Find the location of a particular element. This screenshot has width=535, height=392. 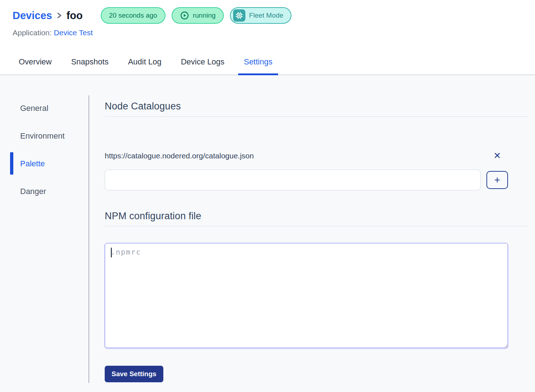

sidebar-item-environment-label: Environment is located at coordinates (42, 136).